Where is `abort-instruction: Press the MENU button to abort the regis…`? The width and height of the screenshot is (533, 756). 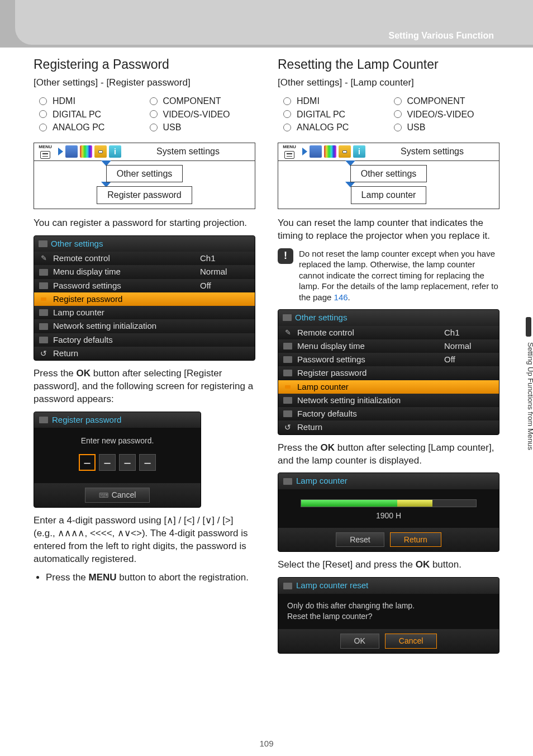 abort-instruction: Press the MENU button to abort the regis… is located at coordinates (151, 578).